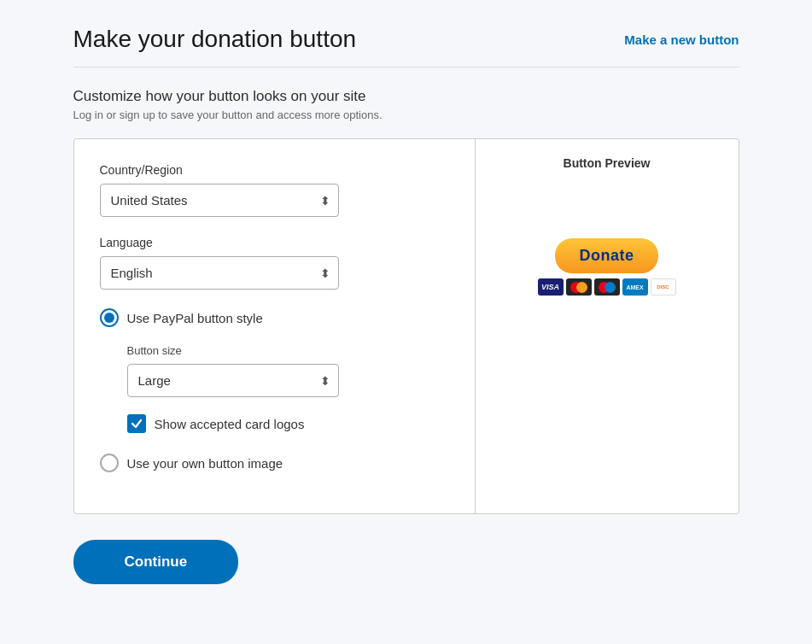  Describe the element at coordinates (275, 170) in the screenshot. I see `country-label: Country/Region` at that location.